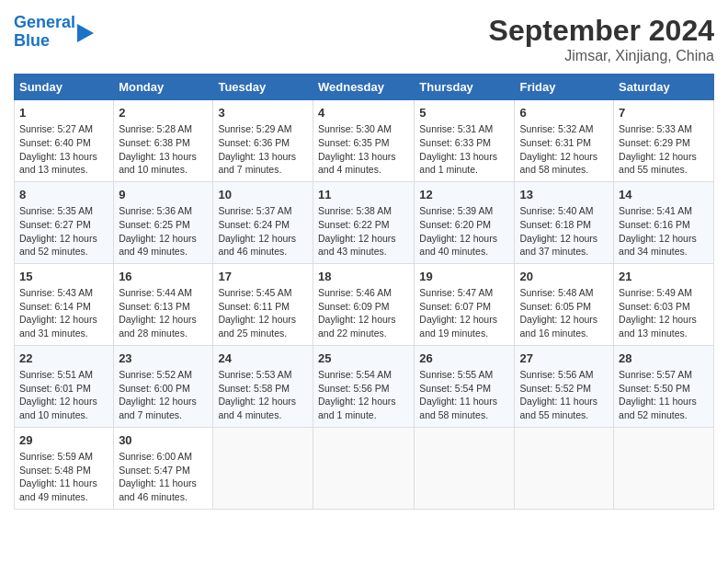  What do you see at coordinates (559, 326) in the screenshot?
I see `daylight-text: Daylight: 12 hours and 16 minutes.` at bounding box center [559, 326].